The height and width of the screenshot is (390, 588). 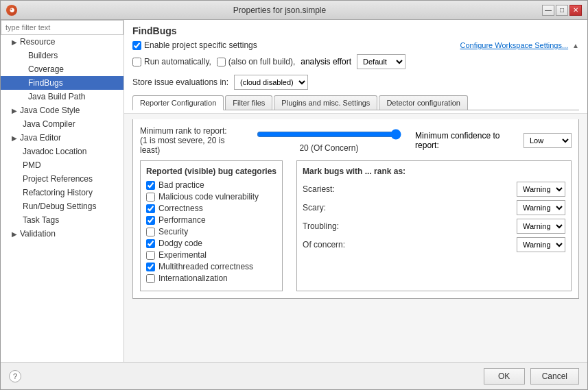 What do you see at coordinates (541, 189) in the screenshot?
I see `mark-select-scariest: WarningErrorInfoIgnore` at bounding box center [541, 189].